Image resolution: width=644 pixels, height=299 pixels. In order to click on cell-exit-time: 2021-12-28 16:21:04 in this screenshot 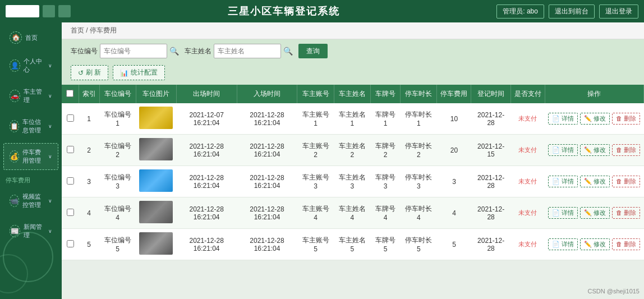, I will do `click(206, 213)`.